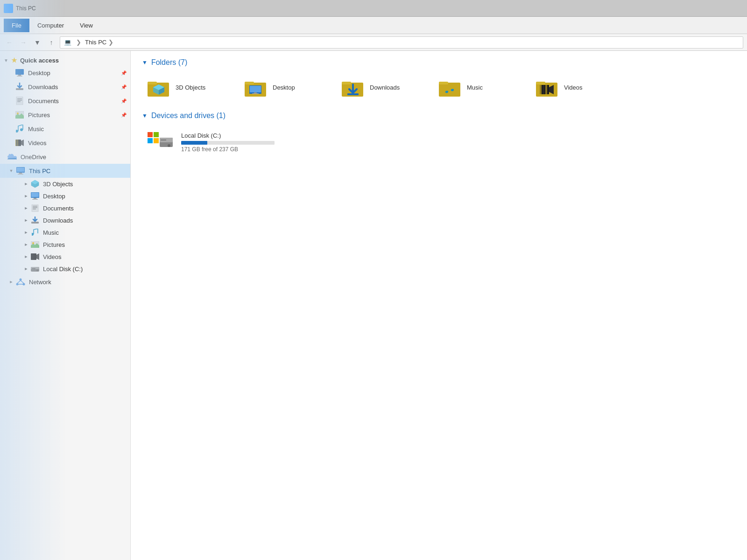  Describe the element at coordinates (374, 25) in the screenshot. I see `ribbon: File Computer View` at that location.